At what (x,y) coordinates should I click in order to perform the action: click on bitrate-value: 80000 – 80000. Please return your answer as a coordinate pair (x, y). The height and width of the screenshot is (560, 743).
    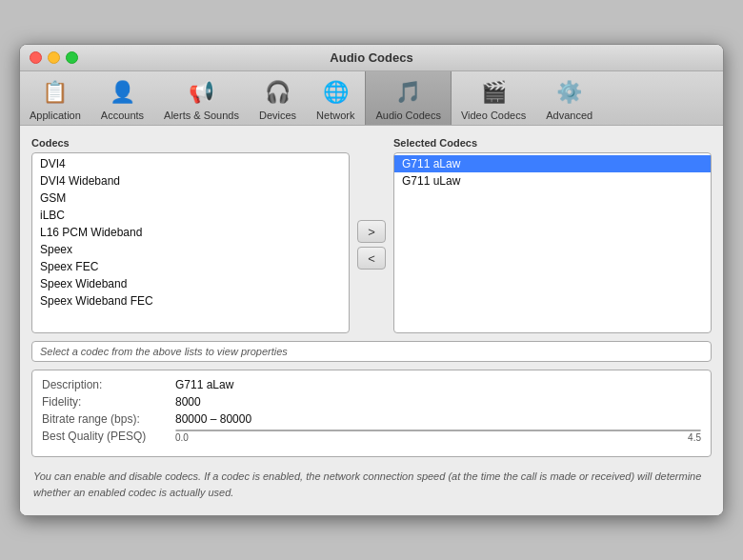
    Looking at the image, I should click on (213, 419).